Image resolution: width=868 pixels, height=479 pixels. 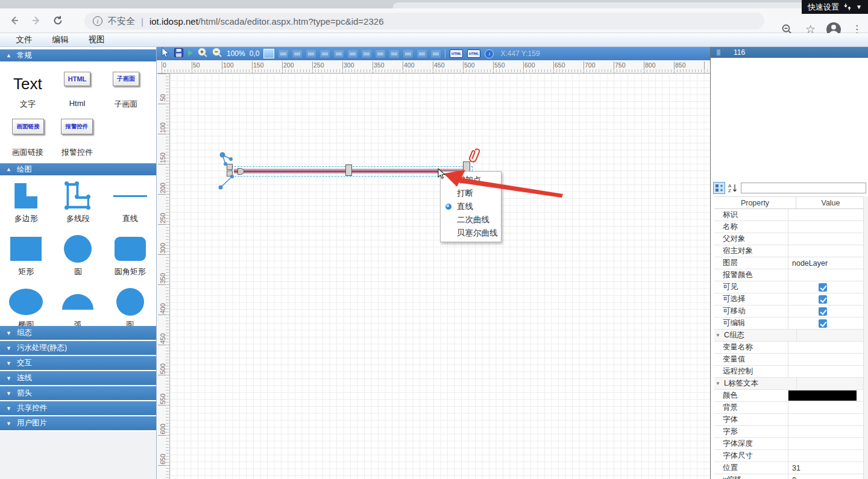 What do you see at coordinates (474, 54) in the screenshot?
I see `html-preview-icon: HTML` at bounding box center [474, 54].